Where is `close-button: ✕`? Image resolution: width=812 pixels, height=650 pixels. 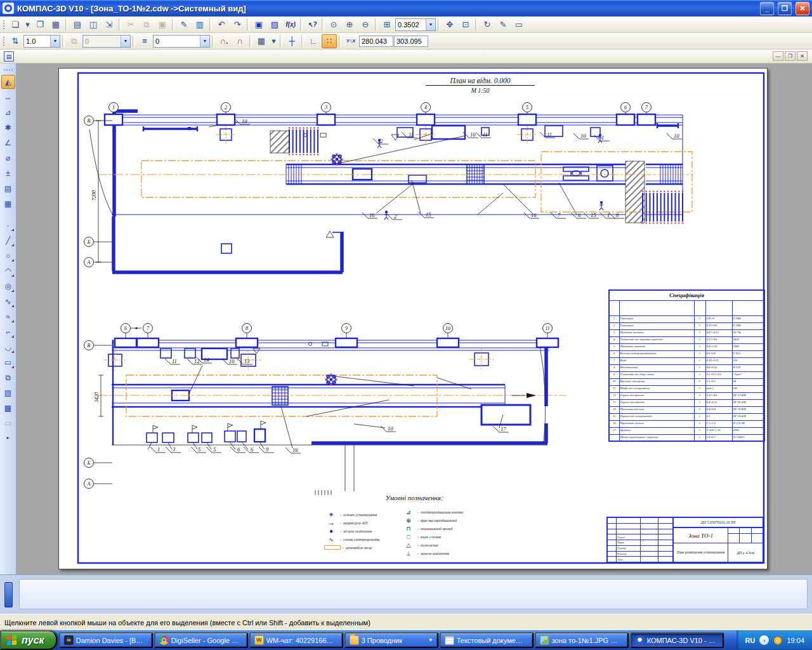
close-button: ✕ is located at coordinates (802, 9).